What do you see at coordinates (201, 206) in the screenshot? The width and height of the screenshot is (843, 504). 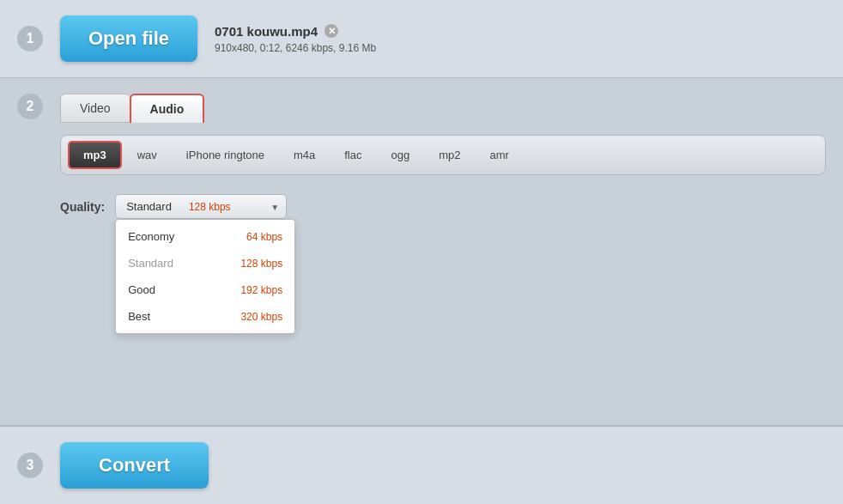 I see `quality-dropdown-container: Standard 128 kbps ▼ Economy 64 kbps Stan…` at bounding box center [201, 206].